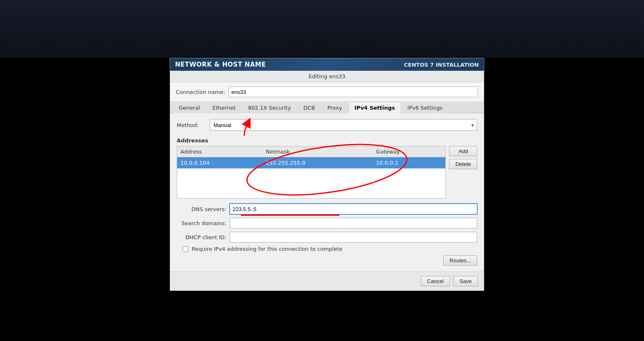 The image size is (644, 341). I want to click on search-domains-label: Search domains:, so click(202, 223).